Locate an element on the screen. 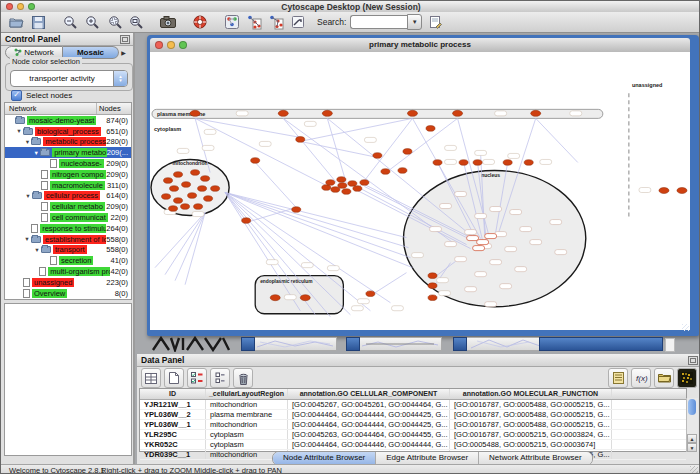 The height and width of the screenshot is (474, 700). strip-resize-grip is located at coordinates (670, 345).